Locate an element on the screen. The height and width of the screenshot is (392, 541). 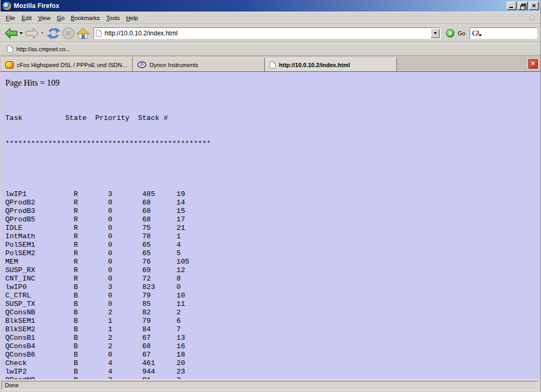
search-input: G is located at coordinates (503, 33).